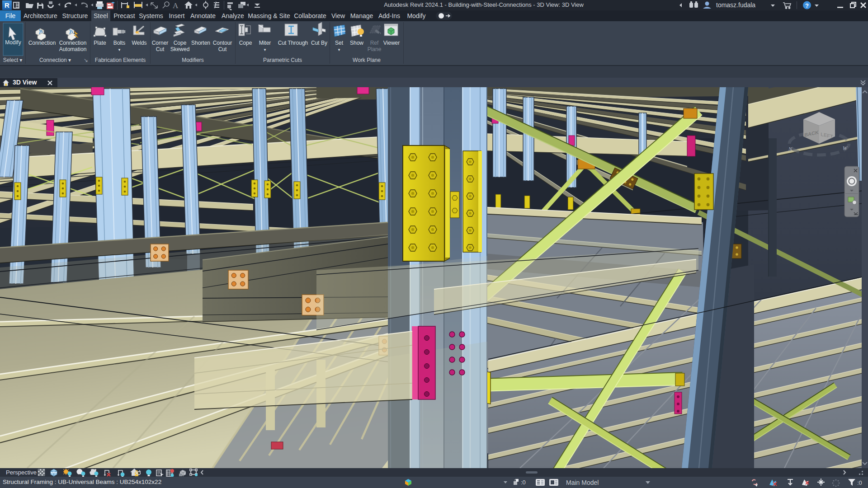 This screenshot has height=488, width=868. What do you see at coordinates (790, 149) in the screenshot?
I see `svg-text: N` at bounding box center [790, 149].